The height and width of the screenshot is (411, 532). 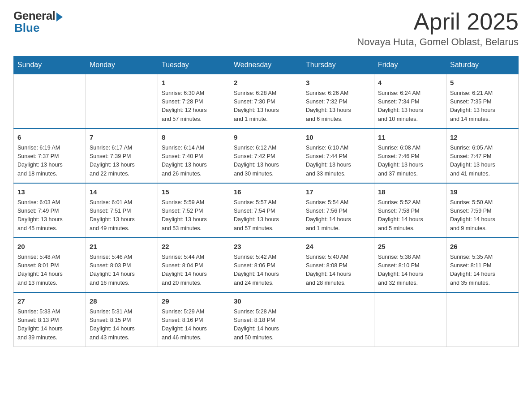 I want to click on day-info: Sunrise: 5:42 AMSunset: 8:06 PMDaylight:…, so click(x=266, y=270).